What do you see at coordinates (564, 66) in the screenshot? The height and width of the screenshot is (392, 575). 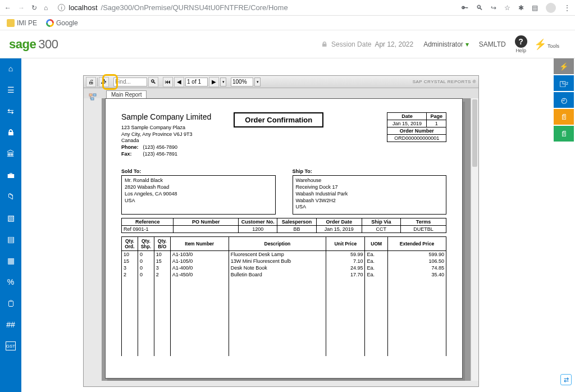 I see `rail-bolt-icon: ⚡` at bounding box center [564, 66].